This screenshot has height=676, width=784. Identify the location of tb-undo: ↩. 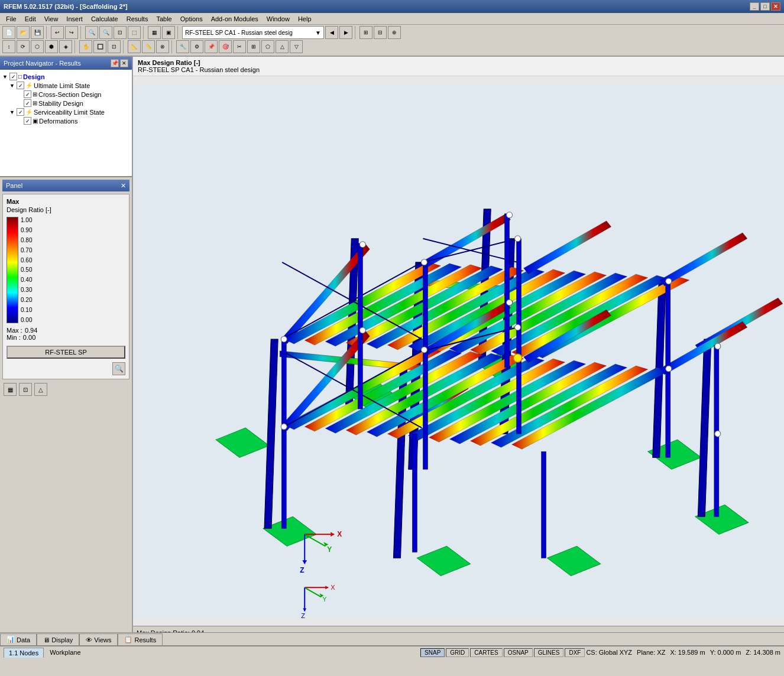
(57, 32).